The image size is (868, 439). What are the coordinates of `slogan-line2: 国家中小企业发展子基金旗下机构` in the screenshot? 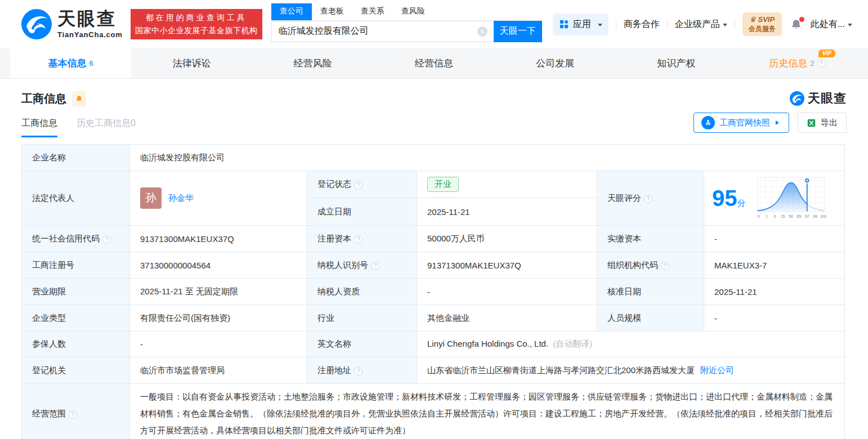 It's located at (196, 31).